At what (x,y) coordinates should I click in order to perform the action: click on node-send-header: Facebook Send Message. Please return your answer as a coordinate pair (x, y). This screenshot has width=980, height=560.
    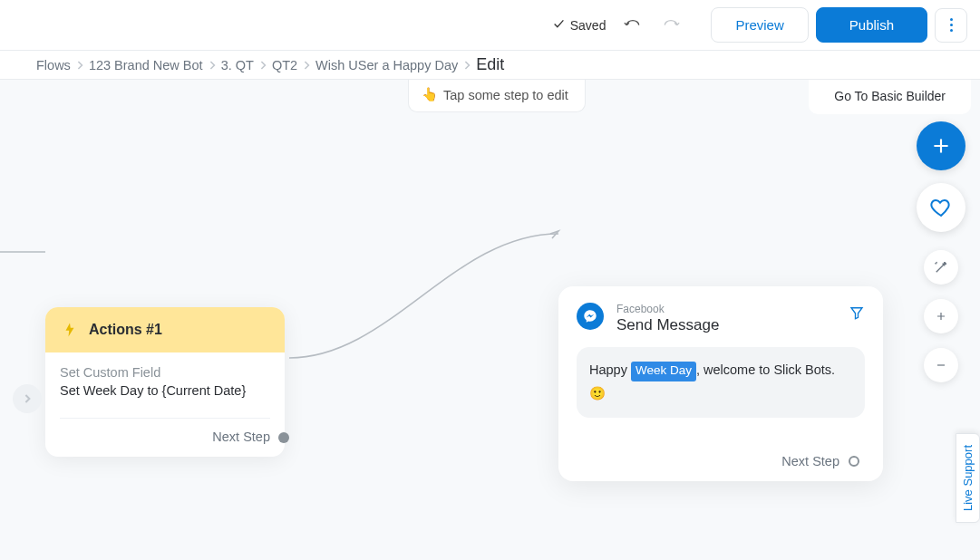
    Looking at the image, I should click on (721, 319).